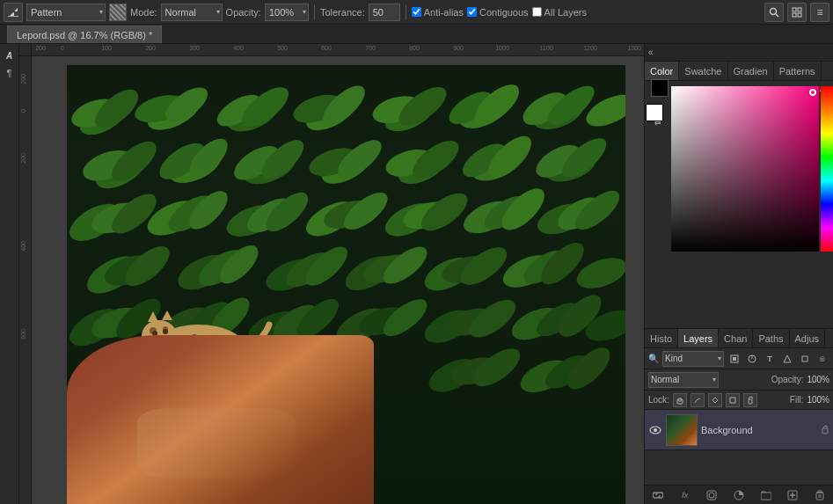 This screenshot has height=504, width=833. I want to click on contiguous-checkbox, so click(471, 12).